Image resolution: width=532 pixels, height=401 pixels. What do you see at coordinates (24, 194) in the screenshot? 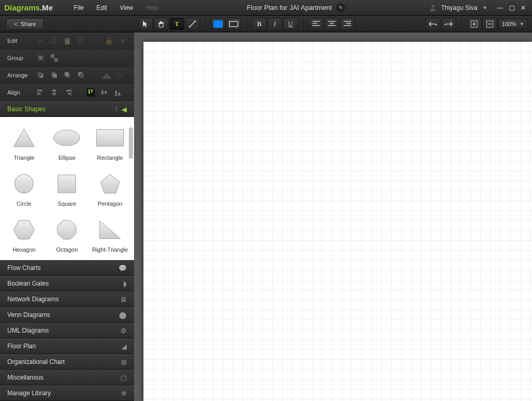
I see `shape-circle: Circle` at bounding box center [24, 194].